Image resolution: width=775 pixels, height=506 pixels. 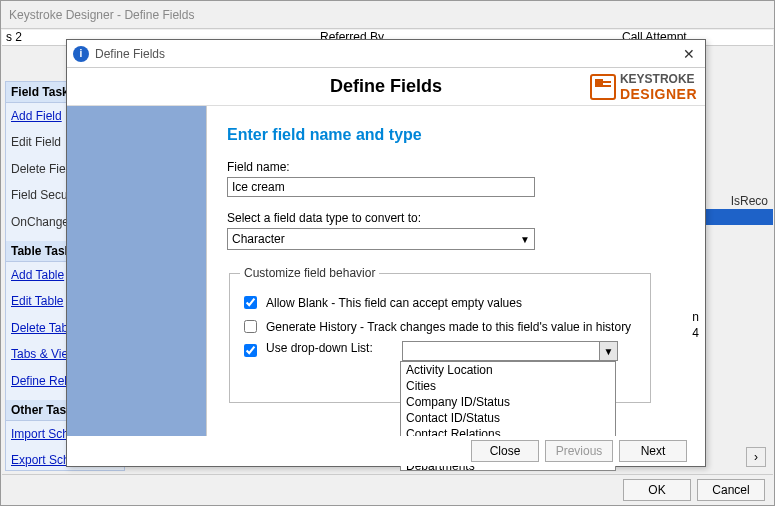 I want to click on brand-icon, so click(x=603, y=87).